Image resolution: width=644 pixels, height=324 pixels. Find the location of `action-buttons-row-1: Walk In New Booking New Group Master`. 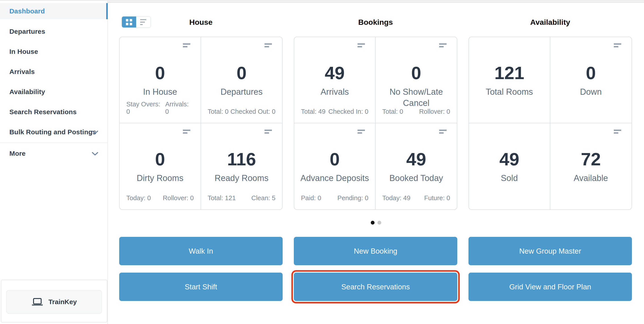

action-buttons-row-1: Walk In New Booking New Group Master is located at coordinates (382, 251).